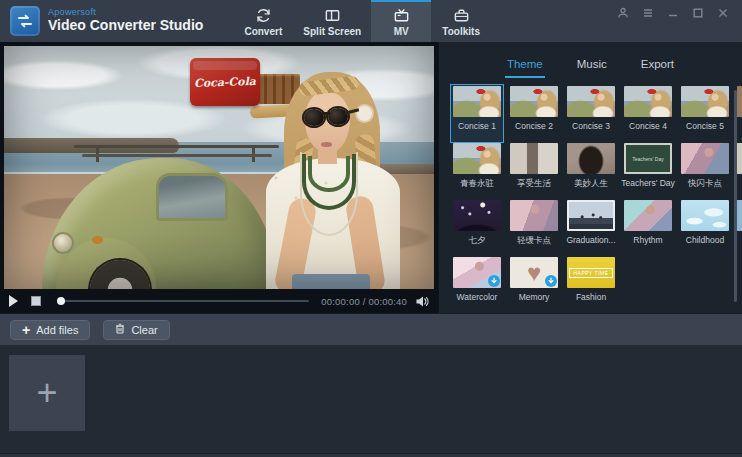 The image size is (742, 457). What do you see at coordinates (36, 301) in the screenshot?
I see `stop-button` at bounding box center [36, 301].